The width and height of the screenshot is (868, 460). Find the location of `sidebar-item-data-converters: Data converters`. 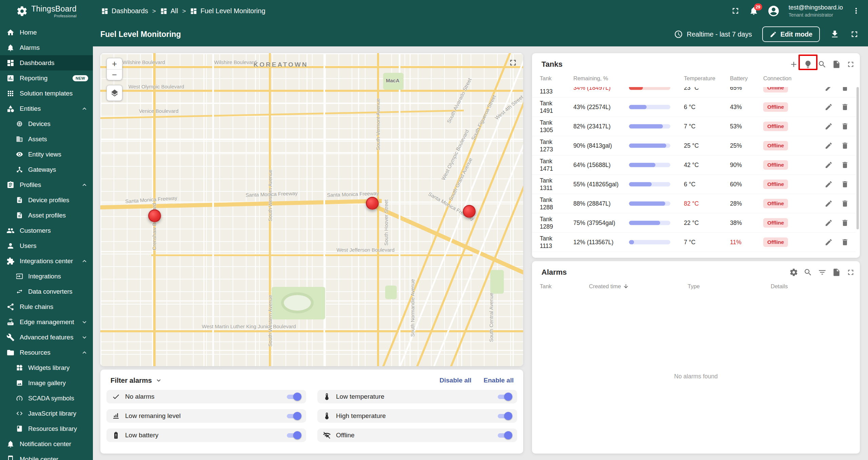

sidebar-item-data-converters: Data converters is located at coordinates (46, 291).